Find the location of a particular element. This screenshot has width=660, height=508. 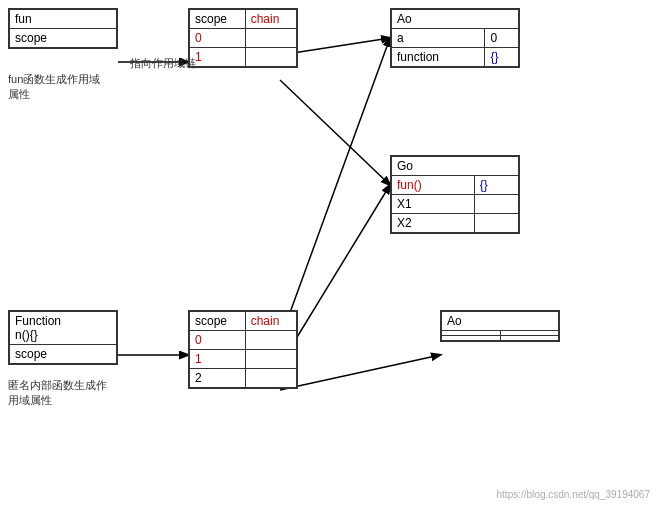

bottom-chain-row1 is located at coordinates (270, 360).